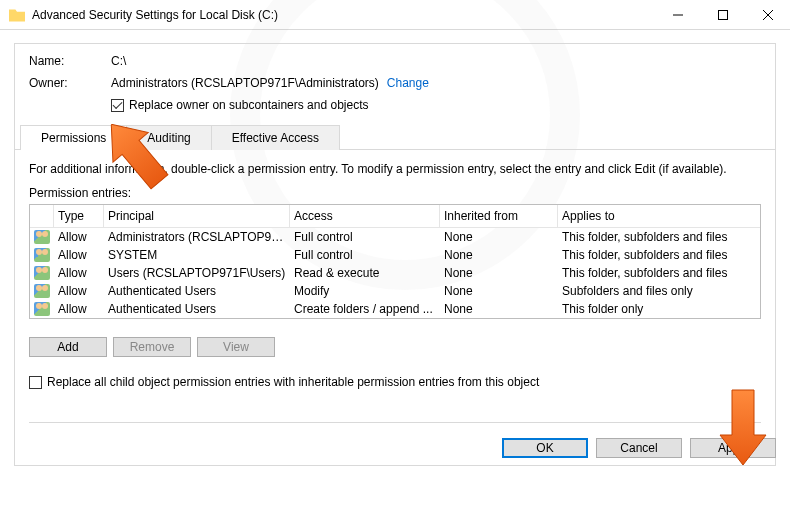  I want to click on column-applies: Applies to, so click(659, 216).